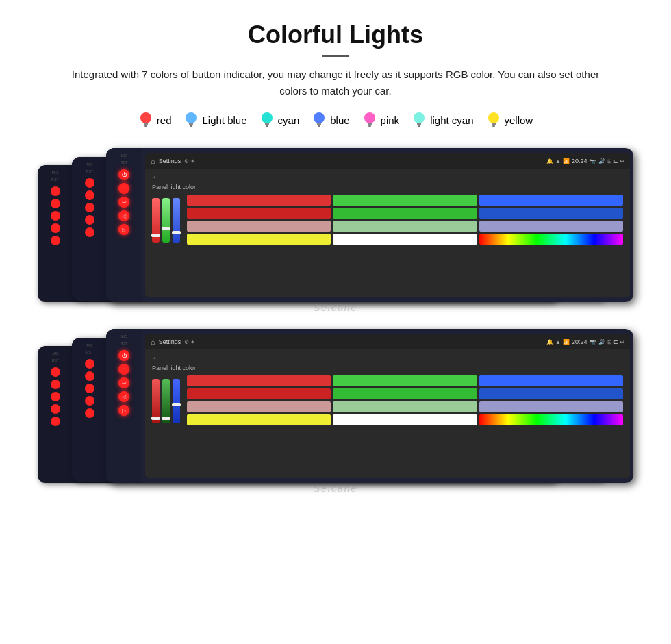 The image size is (671, 644). What do you see at coordinates (405, 420) in the screenshot?
I see `swatch-11-bottom` at bounding box center [405, 420].